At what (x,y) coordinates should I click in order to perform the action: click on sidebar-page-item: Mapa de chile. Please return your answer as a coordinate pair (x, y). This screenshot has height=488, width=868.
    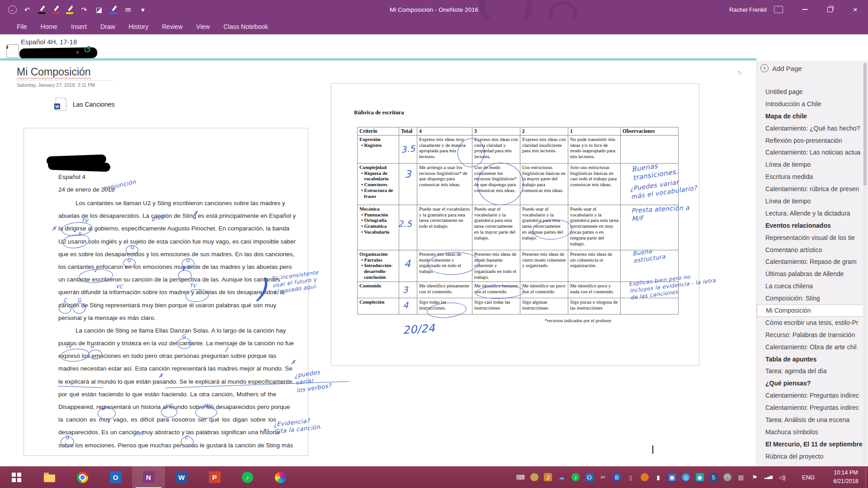
    Looking at the image, I should click on (810, 117).